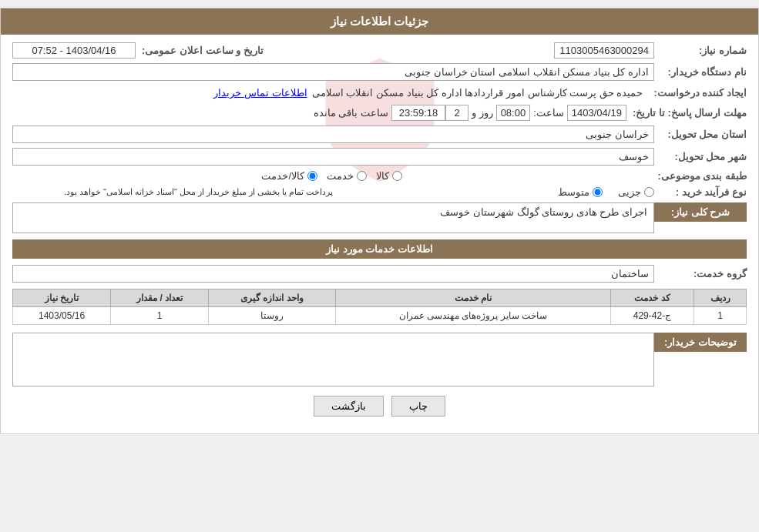 This screenshot has width=759, height=532. What do you see at coordinates (604, 51) in the screenshot?
I see `need-number-value: 1103005463000294` at bounding box center [604, 51].